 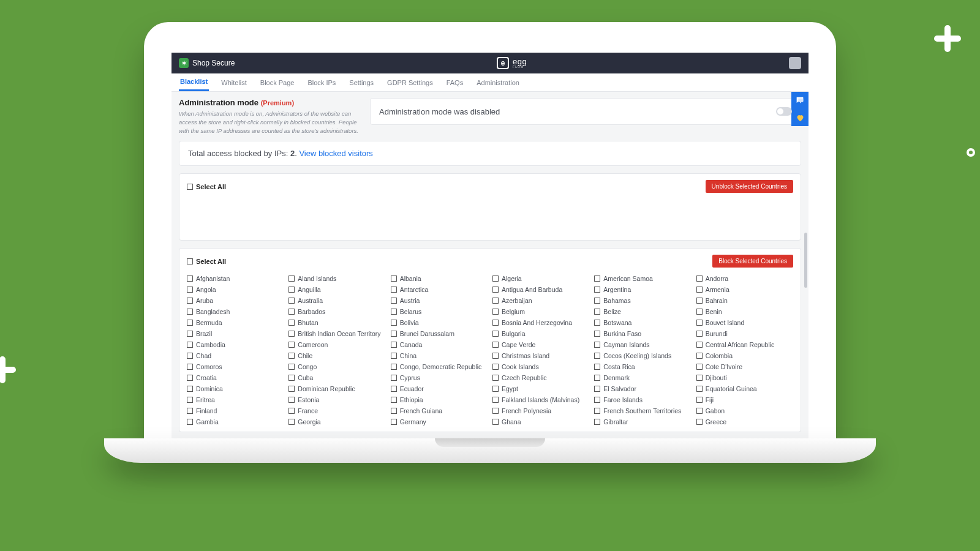 What do you see at coordinates (235, 367) in the screenshot?
I see `country-item: Comoros` at bounding box center [235, 367].